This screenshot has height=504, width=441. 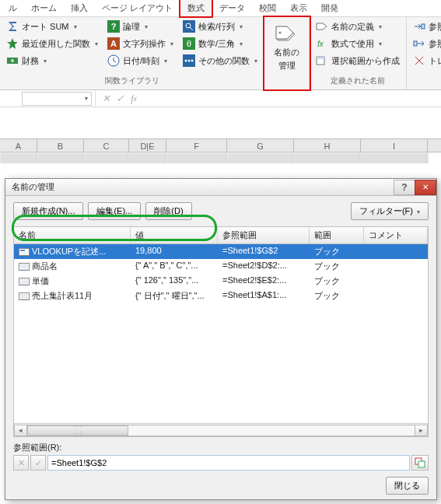 What do you see at coordinates (221, 187) in the screenshot?
I see `dialog-titlebar: 名前の管理` at bounding box center [221, 187].